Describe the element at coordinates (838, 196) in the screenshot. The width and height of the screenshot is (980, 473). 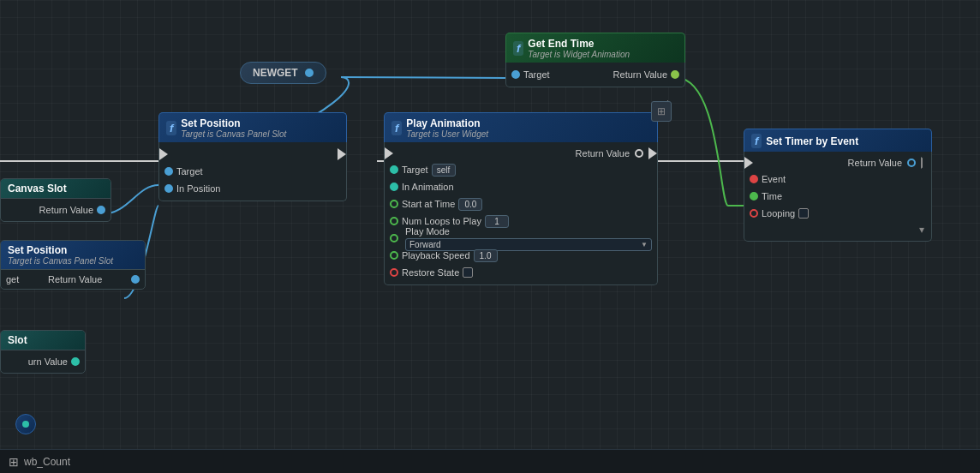
I see `time-row: Time` at that location.